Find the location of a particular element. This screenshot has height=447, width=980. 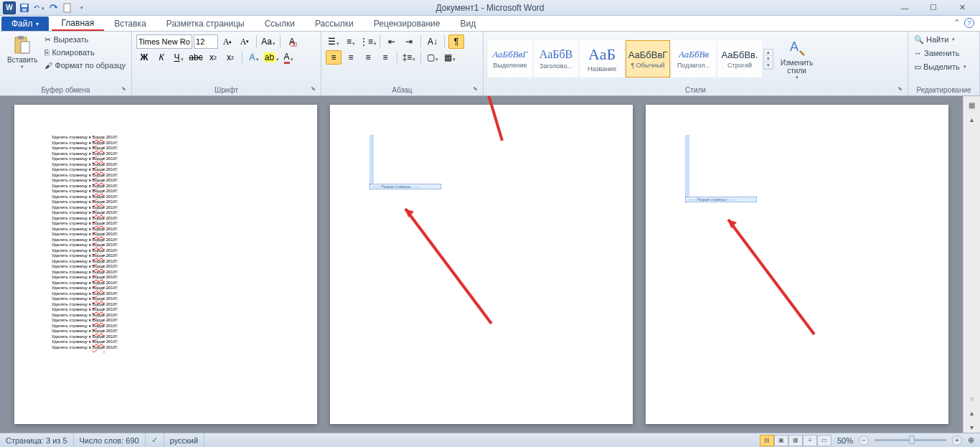

tab-layout: Разметка страницы is located at coordinates (205, 24).